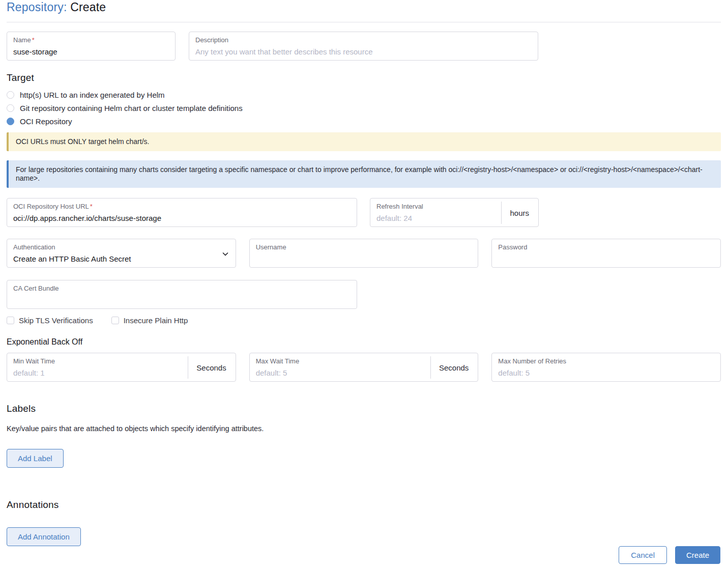  I want to click on name-description-row: Name* Description, so click(364, 46).